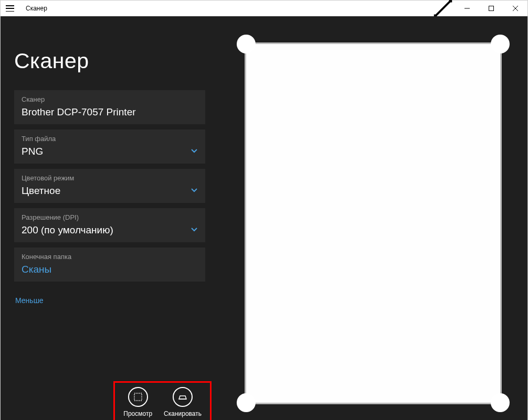  Describe the element at coordinates (79, 112) in the screenshot. I see `scanner-value: Brother DCP-7057 Printer` at that location.